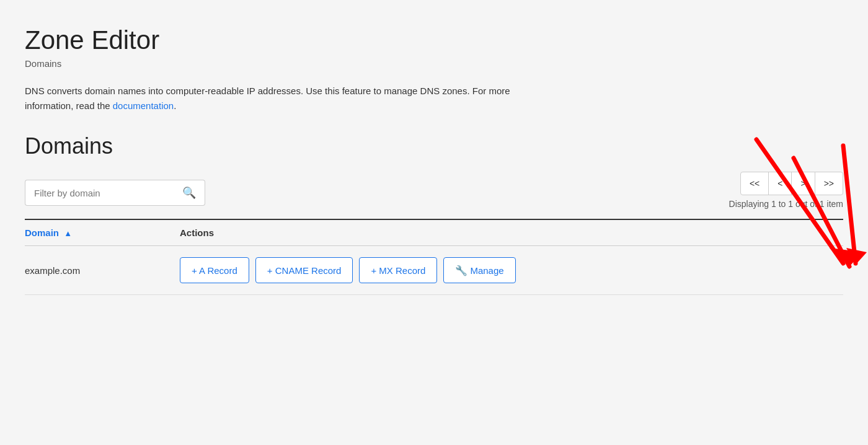 Image resolution: width=868 pixels, height=445 pixels. What do you see at coordinates (829, 183) in the screenshot?
I see `pagination-last: >>` at bounding box center [829, 183].